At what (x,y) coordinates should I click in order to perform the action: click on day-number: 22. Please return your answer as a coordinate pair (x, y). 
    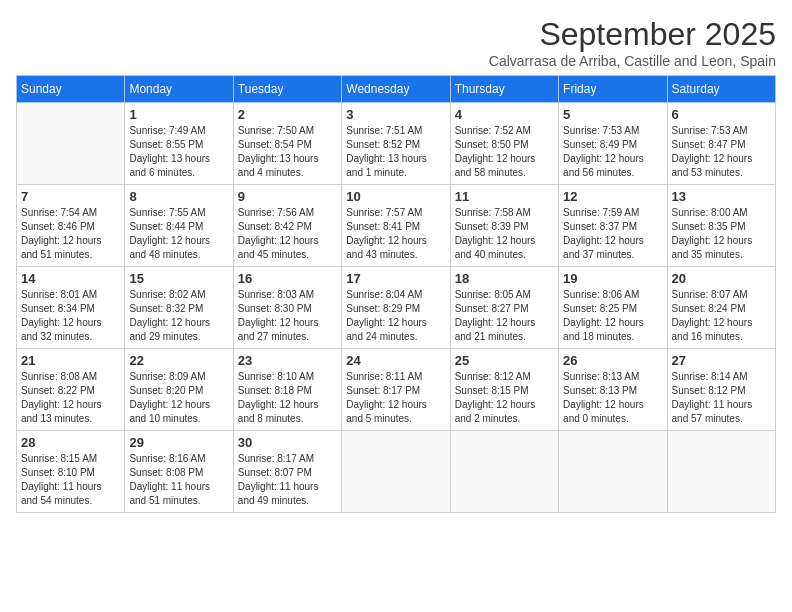
    Looking at the image, I should click on (178, 360).